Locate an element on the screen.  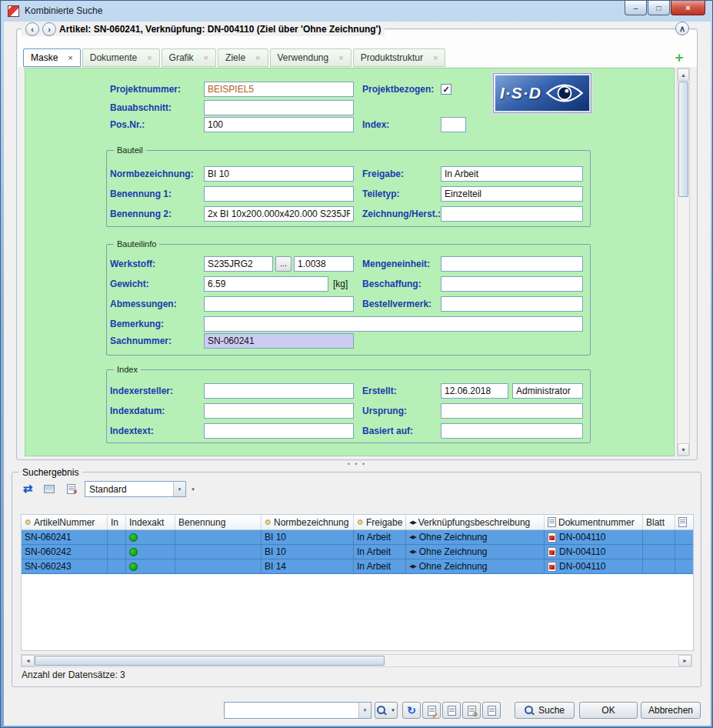
beschaffung-input is located at coordinates (512, 284).